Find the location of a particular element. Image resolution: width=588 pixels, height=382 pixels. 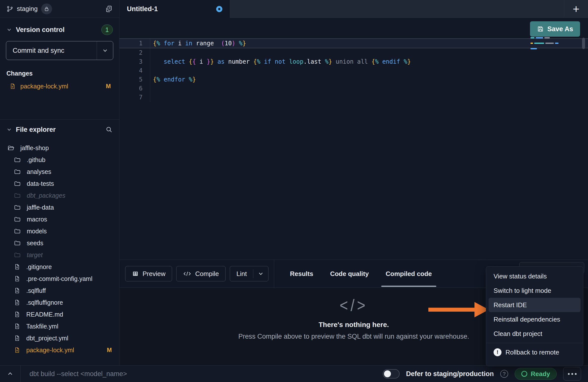

preview-button: Preview is located at coordinates (149, 274).